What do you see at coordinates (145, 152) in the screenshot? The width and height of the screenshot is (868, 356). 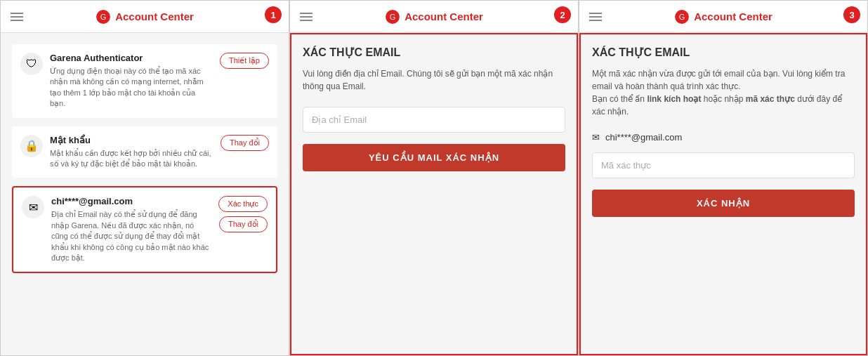 I see `password-item: 🔒 Mật khẩu Mật khẩu cần được kết hợp bởi…` at bounding box center [145, 152].